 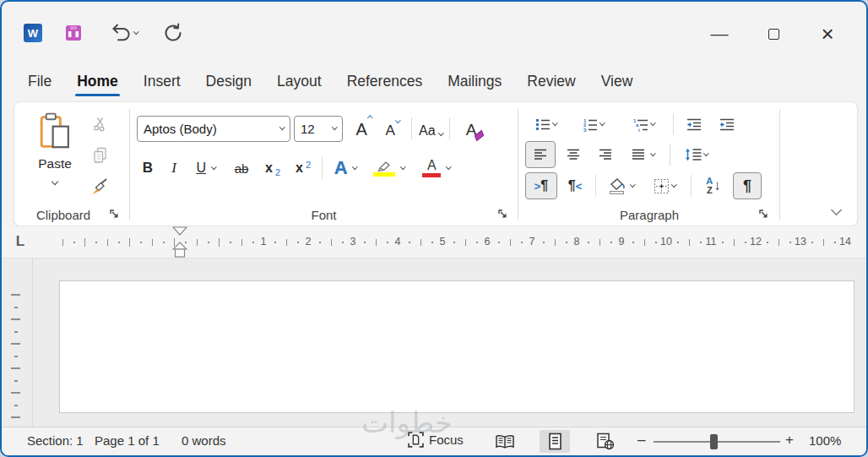 What do you see at coordinates (17, 343) in the screenshot?
I see `vertical-ruler` at bounding box center [17, 343].